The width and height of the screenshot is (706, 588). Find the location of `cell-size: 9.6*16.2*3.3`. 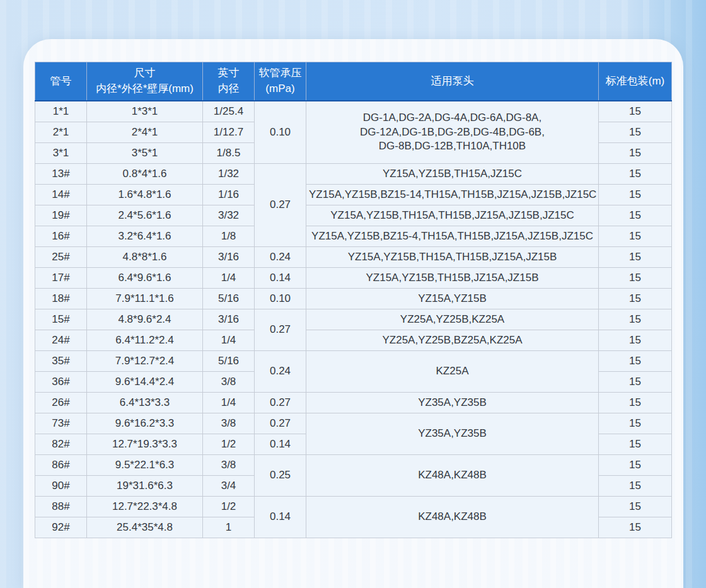

cell-size: 9.6*16.2*3.3 is located at coordinates (145, 424).